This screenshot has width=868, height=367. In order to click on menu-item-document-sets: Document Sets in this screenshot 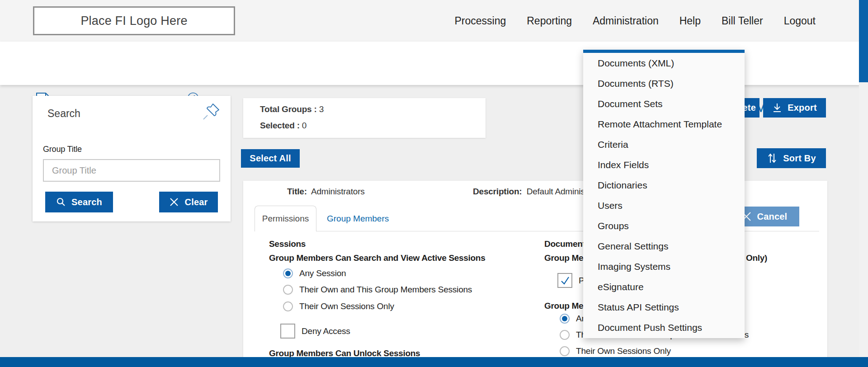, I will do `click(664, 104)`.